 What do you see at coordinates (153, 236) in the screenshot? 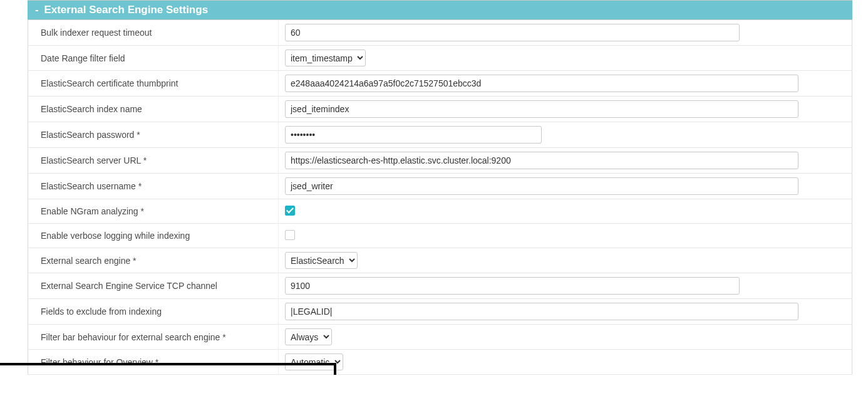
I see `label-enable-verbose: Enable verbose logging while indexing` at bounding box center [153, 236].